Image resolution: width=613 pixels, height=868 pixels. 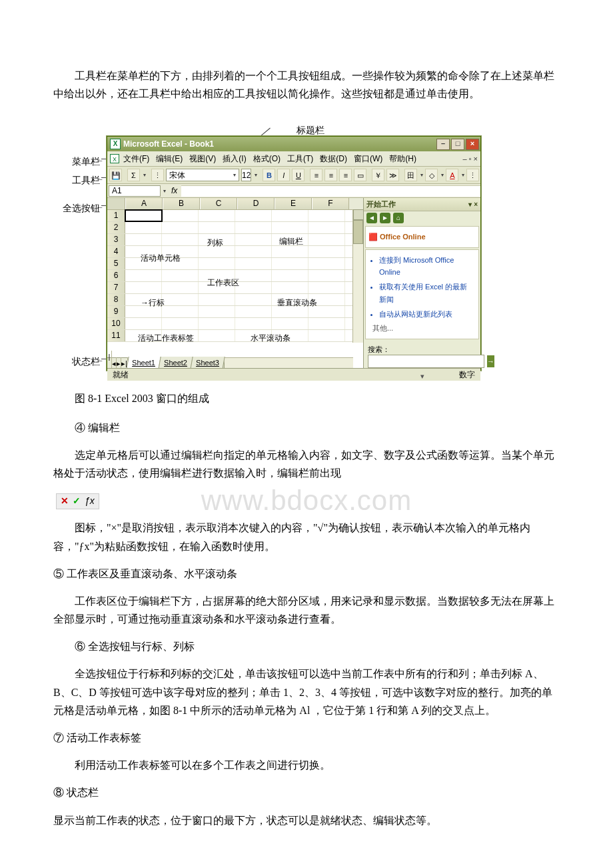 I want to click on taskpane-drop-icon: ▾ ×, so click(x=473, y=204).